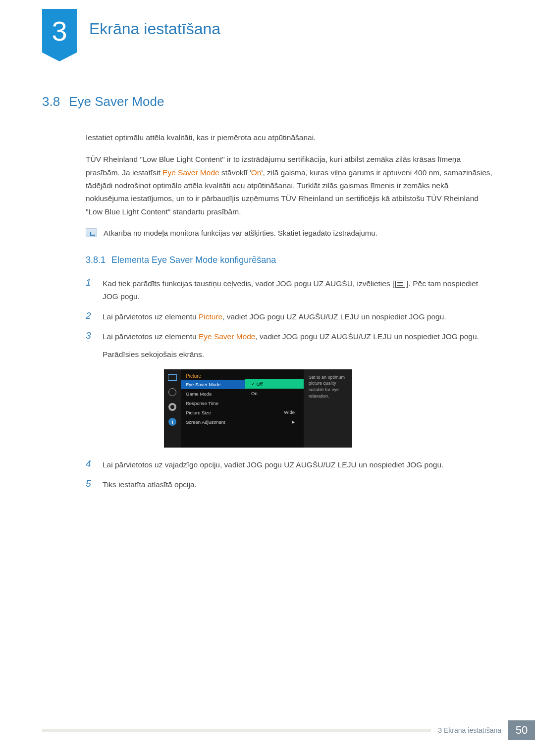 The height and width of the screenshot is (756, 535). Describe the element at coordinates (400, 284) in the screenshot. I see `menu-icon` at that location.